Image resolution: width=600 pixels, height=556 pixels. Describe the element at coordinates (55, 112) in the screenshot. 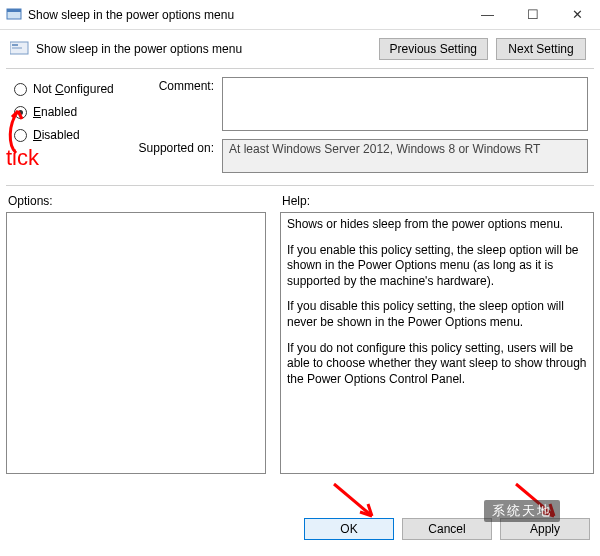

I see `radio-enabled-label: Enabled` at that location.